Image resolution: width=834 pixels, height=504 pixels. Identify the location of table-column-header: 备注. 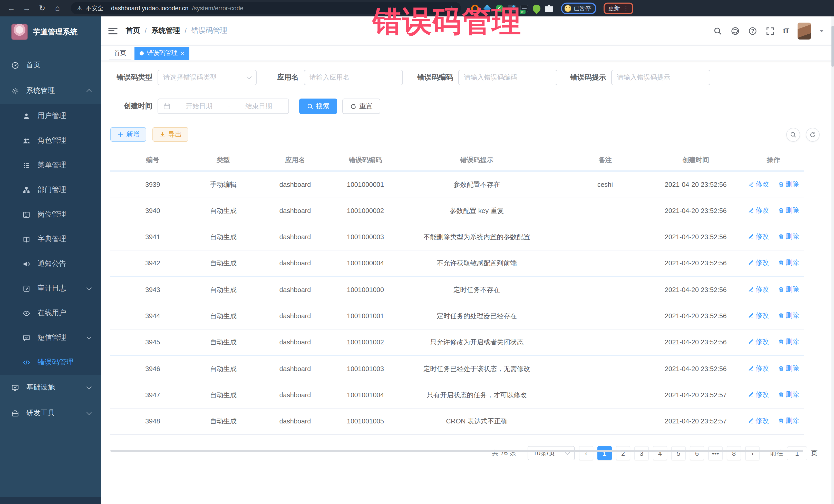
(605, 160).